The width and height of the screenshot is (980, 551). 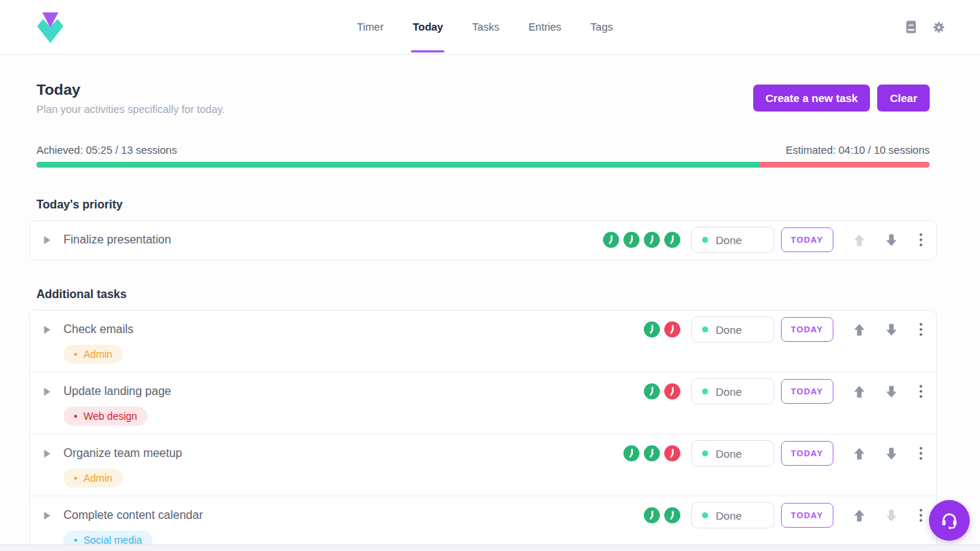 What do you see at coordinates (110, 416) in the screenshot?
I see `tag-label: Web design` at bounding box center [110, 416].